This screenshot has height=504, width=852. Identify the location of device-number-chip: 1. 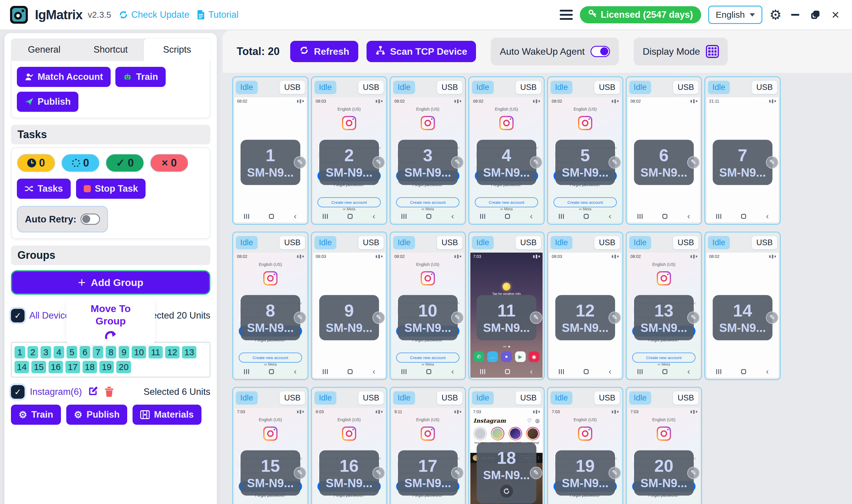
(20, 353).